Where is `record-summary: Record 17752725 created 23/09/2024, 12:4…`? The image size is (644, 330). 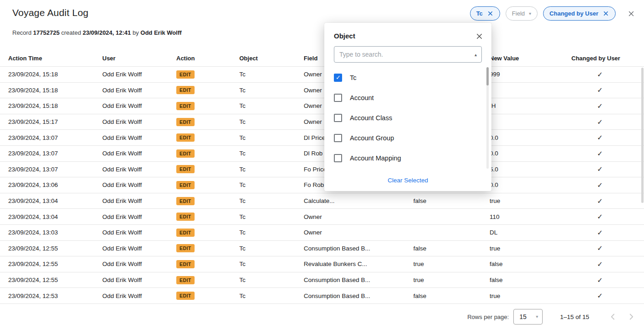
record-summary: Record 17752725 created 23/09/2024, 12:4… is located at coordinates (97, 33).